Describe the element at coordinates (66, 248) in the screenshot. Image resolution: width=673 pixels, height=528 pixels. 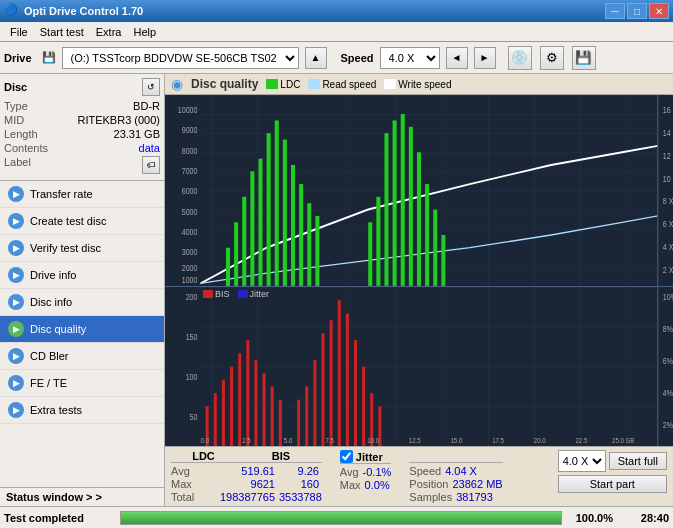
I see `verify-test-disc-label: Verify test disc` at that location.